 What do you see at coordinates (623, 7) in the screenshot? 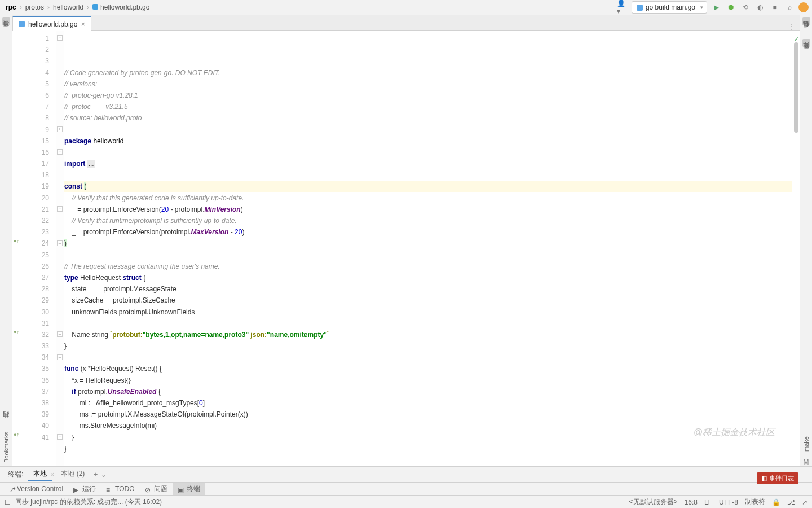
I see `user-icon: 👤▾` at bounding box center [623, 7].